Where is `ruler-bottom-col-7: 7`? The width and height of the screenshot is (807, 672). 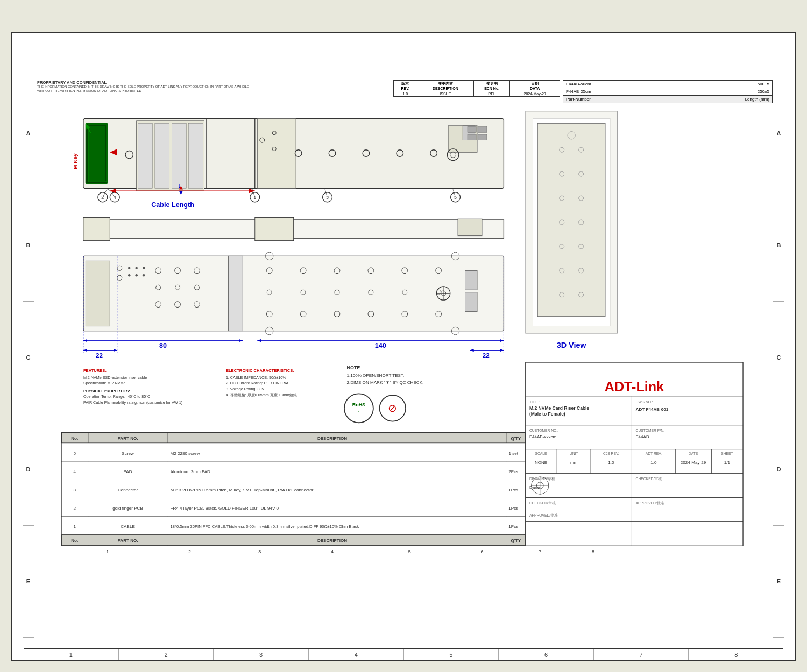
ruler-bottom-col-7: 7 is located at coordinates (641, 655).